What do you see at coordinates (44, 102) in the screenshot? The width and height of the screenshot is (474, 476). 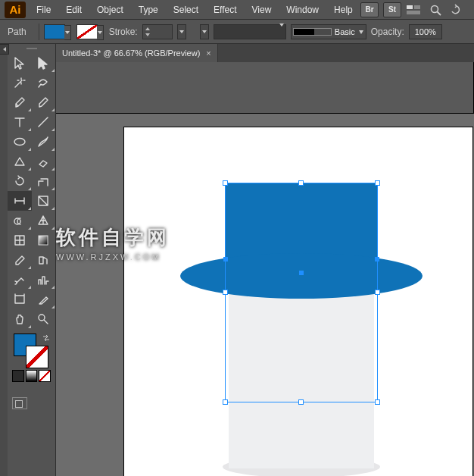 I see `curvature-tool` at bounding box center [44, 102].